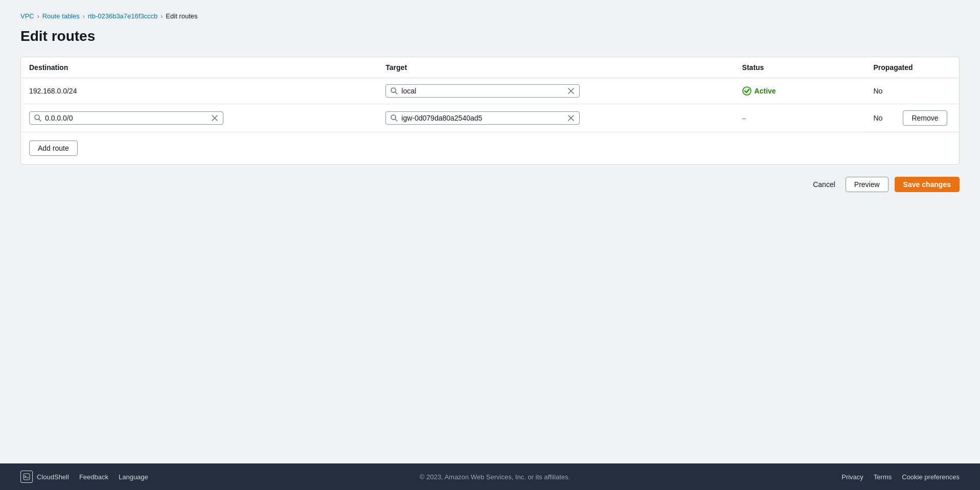  Describe the element at coordinates (882, 477) in the screenshot. I see `terms-link: Terms` at that location.